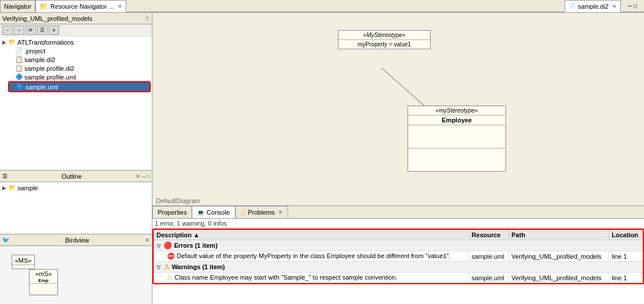 This screenshot has width=644, height=304. Describe the element at coordinates (159, 267) in the screenshot. I see `expand-warnings-icon: ▽` at that location.